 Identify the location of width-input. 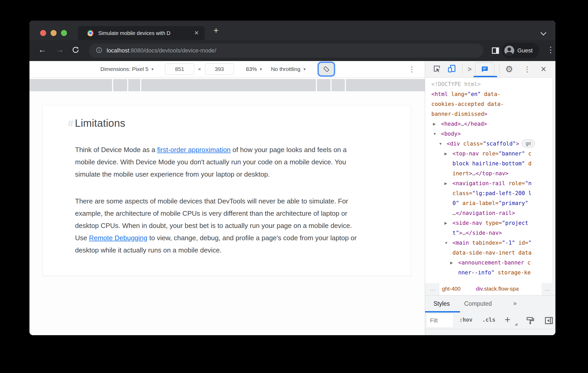
(180, 69).